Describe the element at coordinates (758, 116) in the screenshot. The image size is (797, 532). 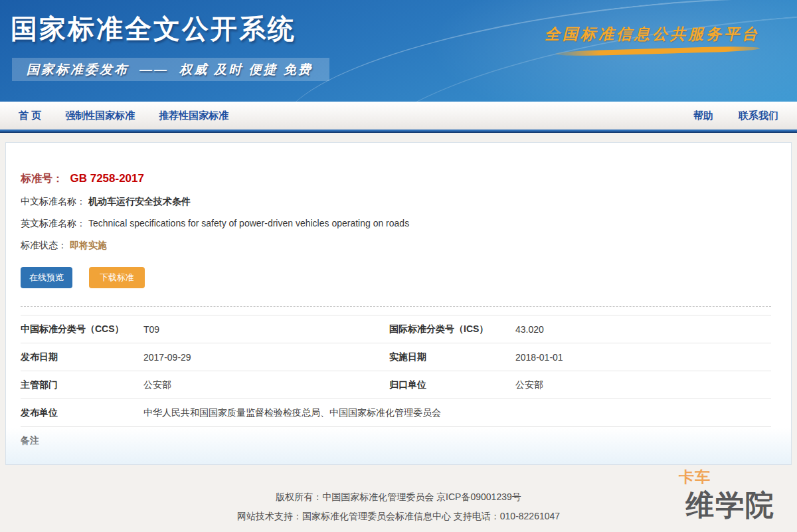
I see `nav-item-contact-us: 联系我们` at that location.